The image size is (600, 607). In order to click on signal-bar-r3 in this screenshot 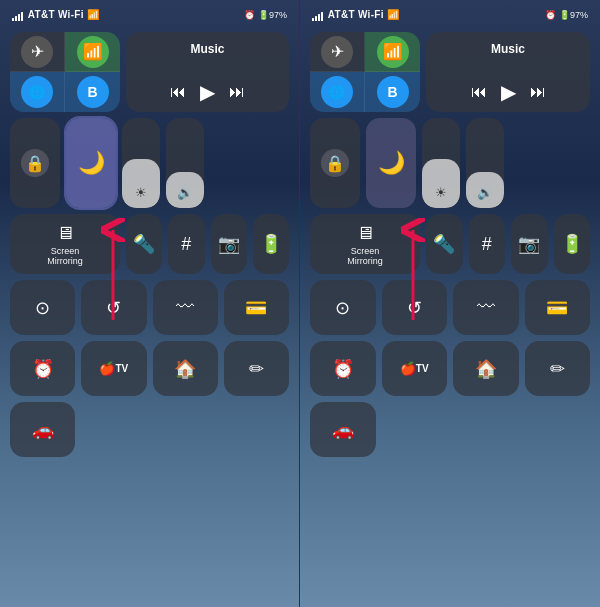, I will do `click(319, 18)`.